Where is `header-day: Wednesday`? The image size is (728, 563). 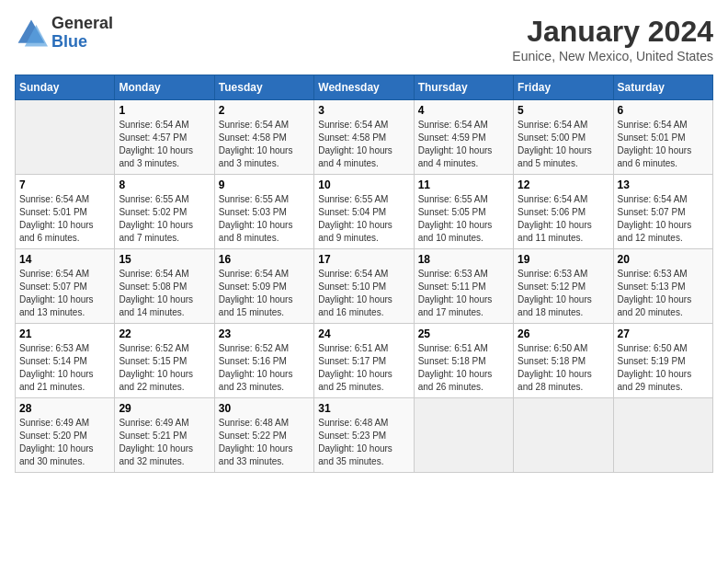 header-day: Wednesday is located at coordinates (364, 88).